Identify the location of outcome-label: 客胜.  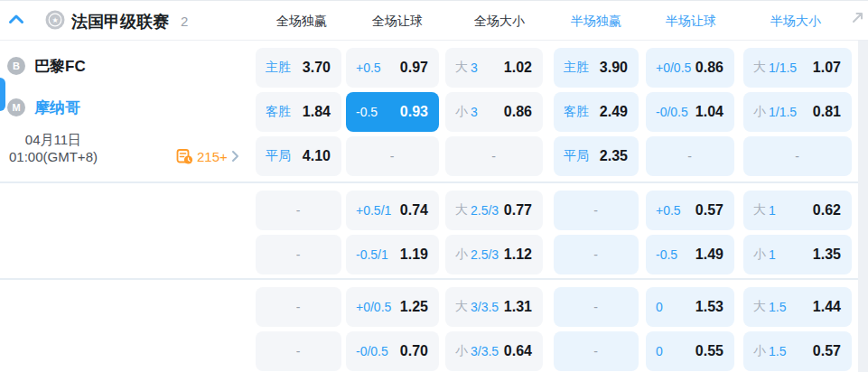
(576, 112).